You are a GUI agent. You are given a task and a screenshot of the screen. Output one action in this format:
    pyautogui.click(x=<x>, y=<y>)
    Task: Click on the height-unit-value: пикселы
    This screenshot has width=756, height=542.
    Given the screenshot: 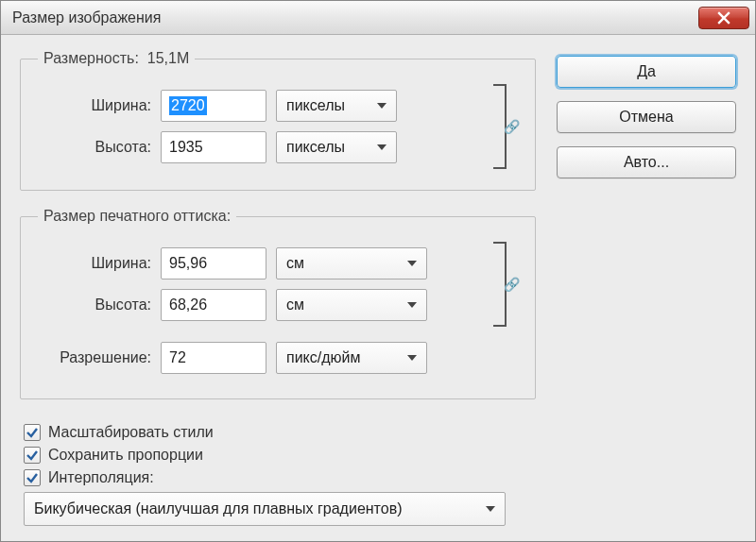 What is the action you would take?
    pyautogui.click(x=316, y=147)
    